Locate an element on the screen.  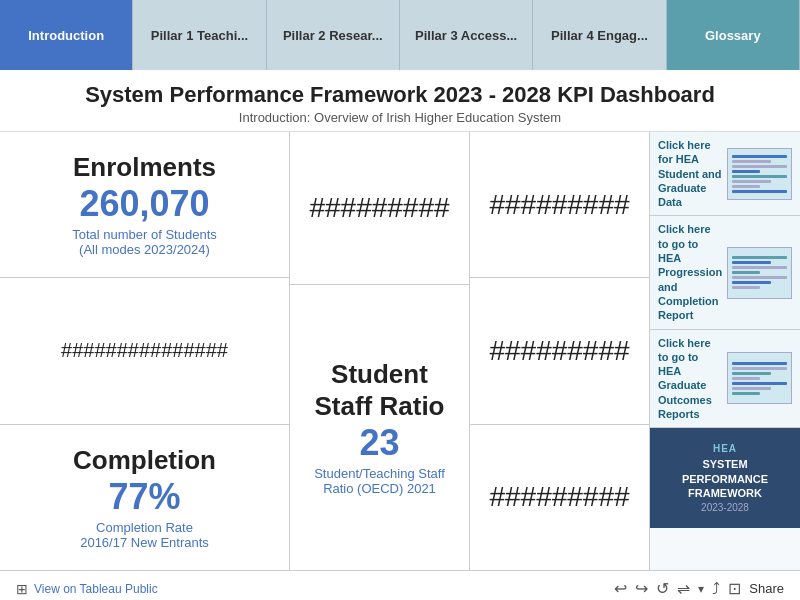
right-card-1-text: Click here for HEA Student and Graduate … is located at coordinates (690, 174).